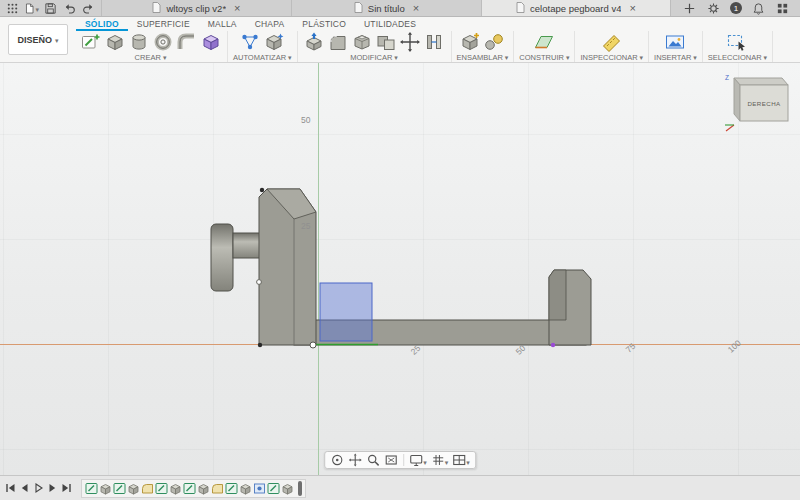  What do you see at coordinates (66, 488) in the screenshot?
I see `go-to-end-button` at bounding box center [66, 488].